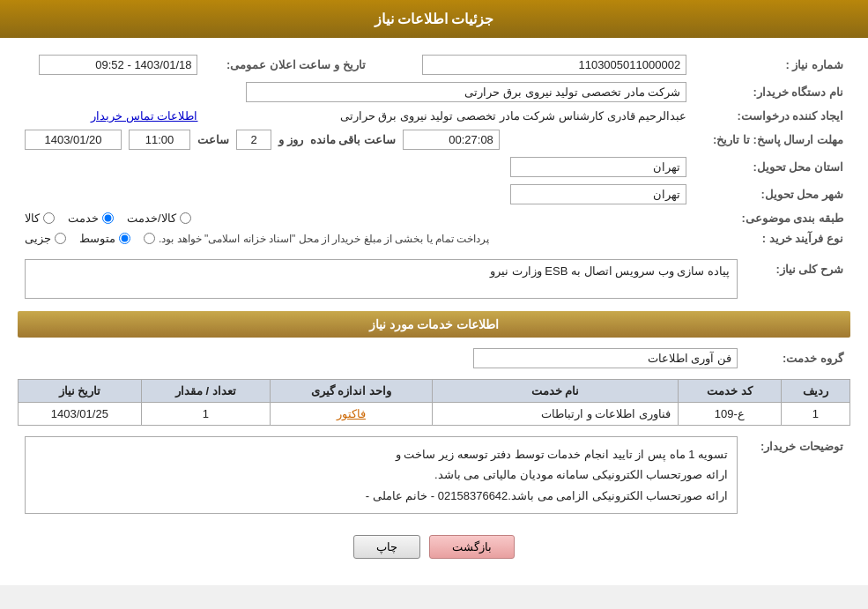 The image size is (868, 609). I want to click on general-desc-label: شرح کلی نیاز:, so click(798, 279).